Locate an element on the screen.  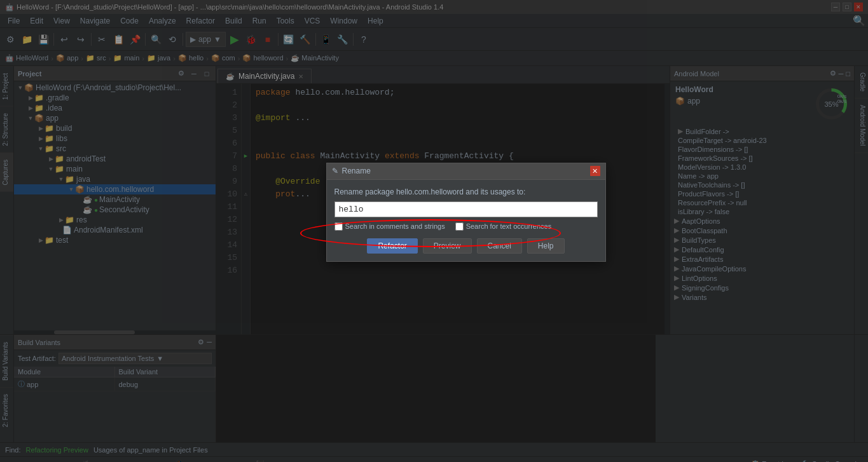
project-maximize-icon: □ is located at coordinates (207, 74).